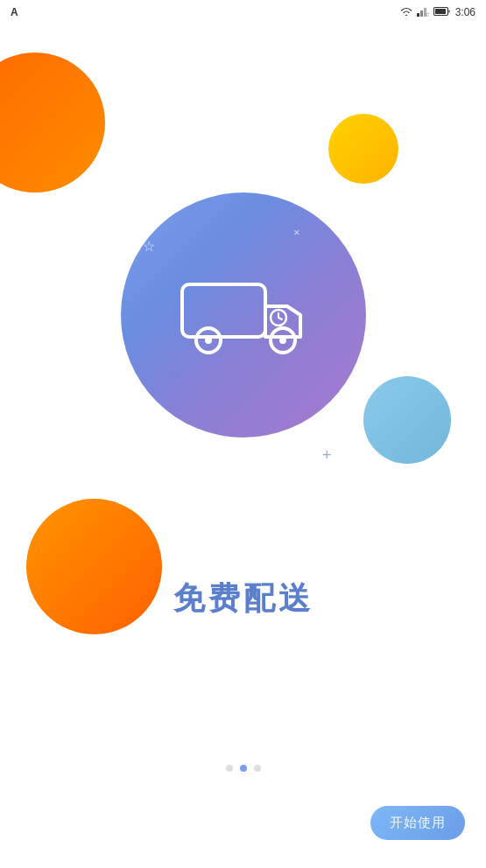  Describe the element at coordinates (423, 12) in the screenshot. I see `signal-icon` at that location.